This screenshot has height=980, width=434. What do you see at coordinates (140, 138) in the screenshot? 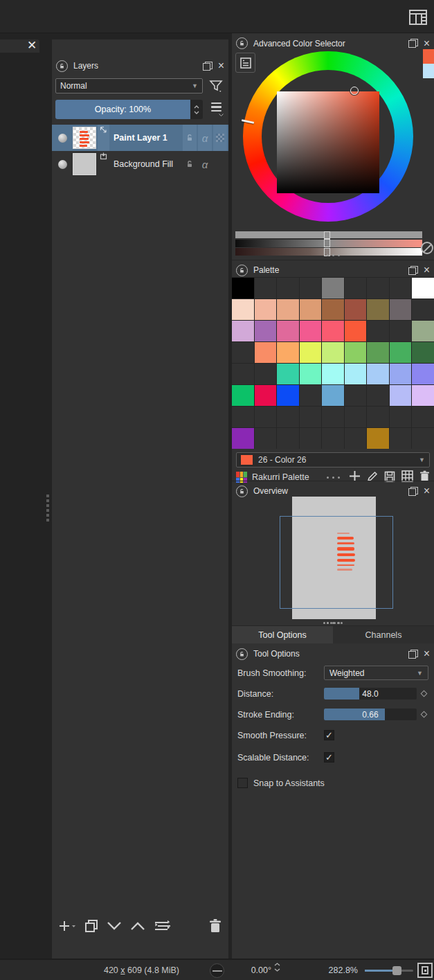
I see `layer-row-paint-layer-1: Paint Layer 1 α` at bounding box center [140, 138].